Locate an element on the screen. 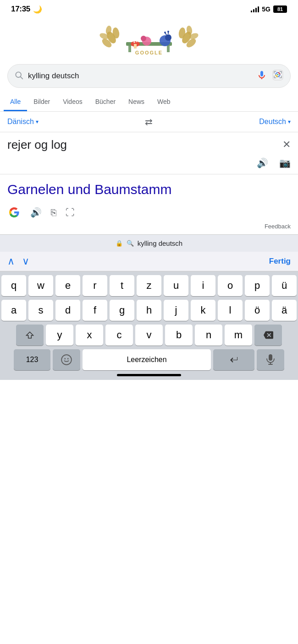 The image size is (298, 644). key-f: f is located at coordinates (95, 310).